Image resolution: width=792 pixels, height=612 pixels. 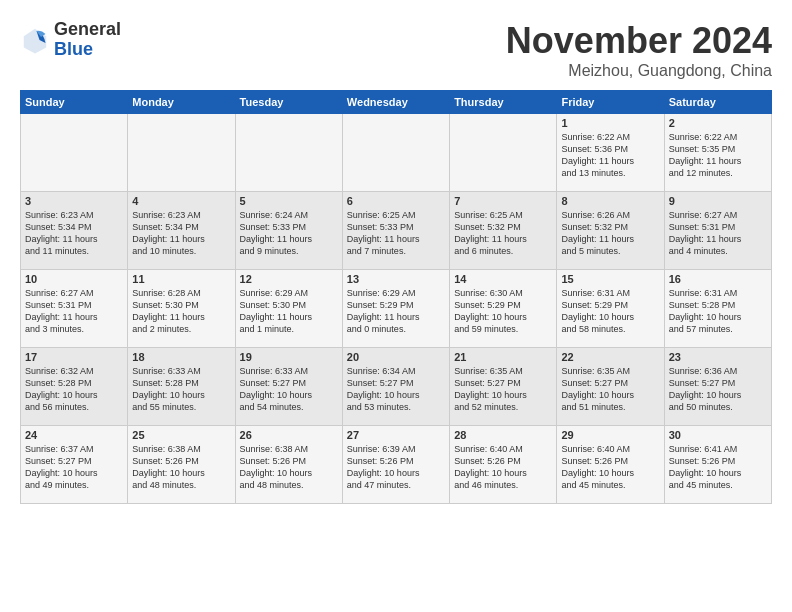 What do you see at coordinates (74, 465) in the screenshot?
I see `calendar-cell: 24Sunrise: 6:37 AM Sunset: 5:27 PM Dayli…` at bounding box center [74, 465].